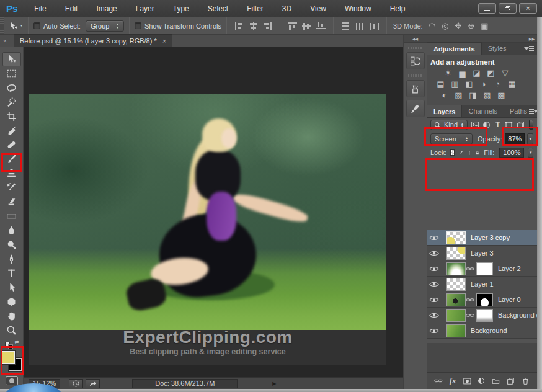 Image resolution: width=542 pixels, height=392 pixels. Describe the element at coordinates (185, 383) in the screenshot. I see `document-size-info: Doc: 38.6M/213.7M` at that location.